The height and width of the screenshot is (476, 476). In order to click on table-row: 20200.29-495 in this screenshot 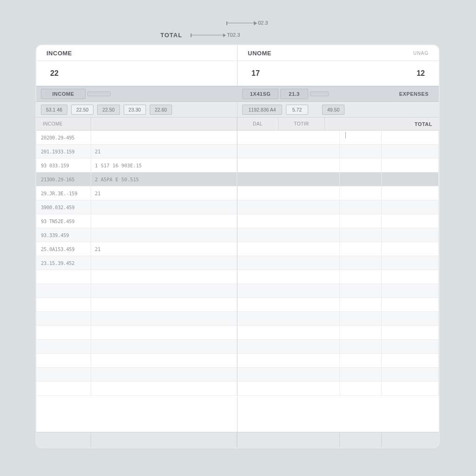, I will do `click(137, 138)`.